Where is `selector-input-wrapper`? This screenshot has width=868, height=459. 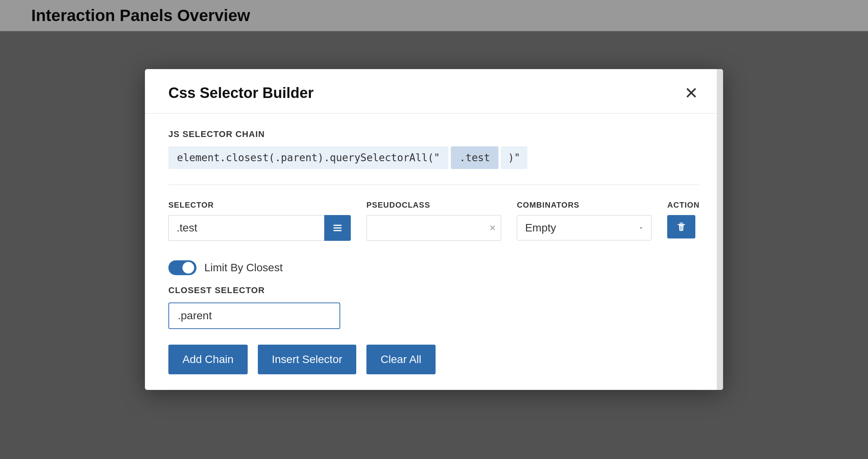 selector-input-wrapper is located at coordinates (259, 228).